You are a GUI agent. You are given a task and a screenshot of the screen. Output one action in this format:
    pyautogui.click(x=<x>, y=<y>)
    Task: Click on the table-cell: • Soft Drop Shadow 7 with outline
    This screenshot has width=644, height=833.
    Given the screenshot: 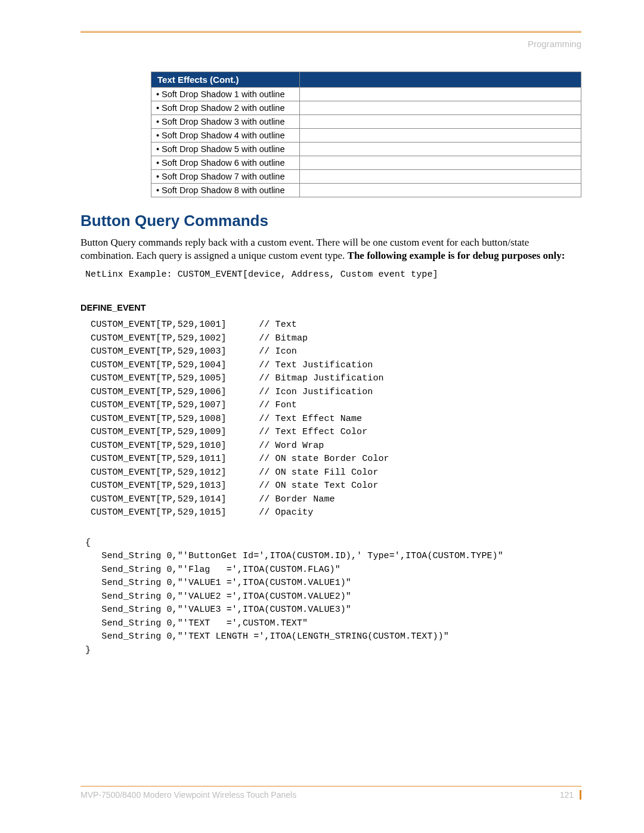 What is the action you would take?
    pyautogui.click(x=225, y=176)
    